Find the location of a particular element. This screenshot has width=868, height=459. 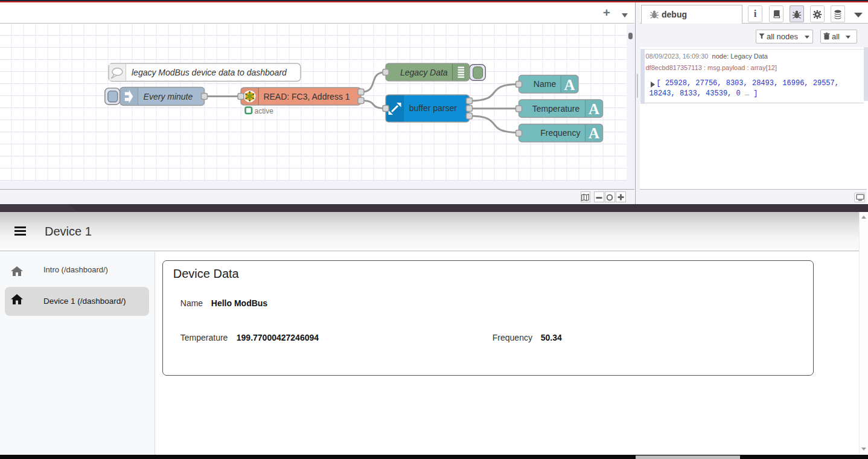

svg-text: Legacy Data is located at coordinates (424, 72).